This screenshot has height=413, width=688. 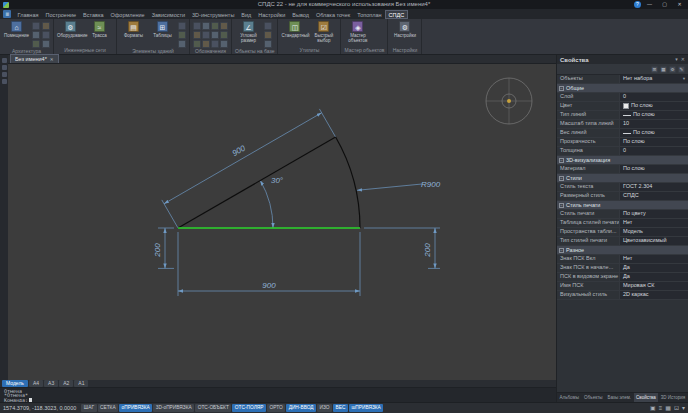 I want to click on quick-select-button: ☑ Быстрый выбор, so click(x=324, y=32).